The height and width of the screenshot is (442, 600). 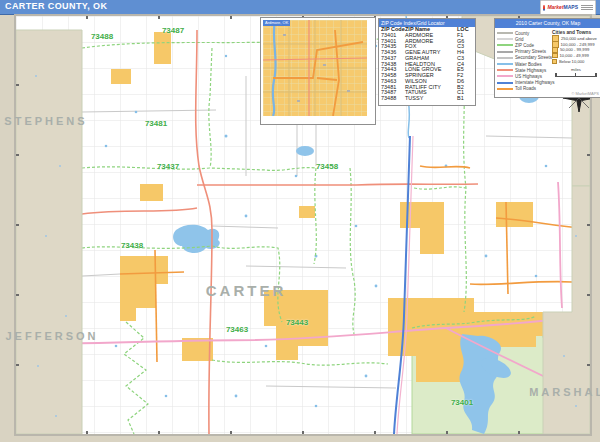 What do you see at coordinates (526, 88) in the screenshot?
I see `legend-item-label: Toll Roads` at bounding box center [526, 88].